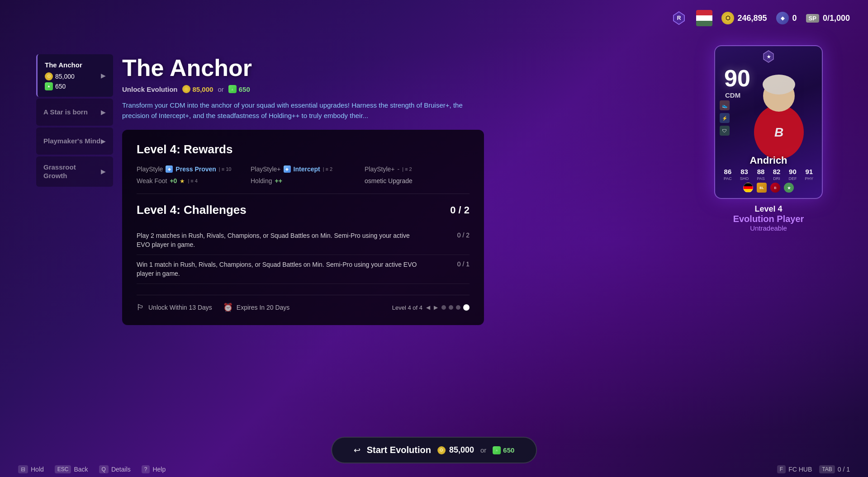 The image size is (868, 477). What do you see at coordinates (725, 105) in the screenshot?
I see `upgrade-icon-1: 👟` at bounding box center [725, 105].